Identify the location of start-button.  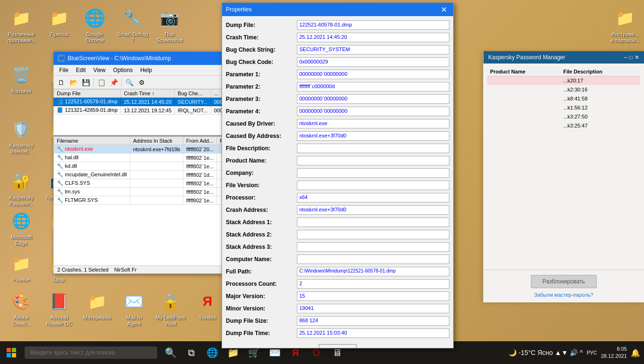
(11, 353).